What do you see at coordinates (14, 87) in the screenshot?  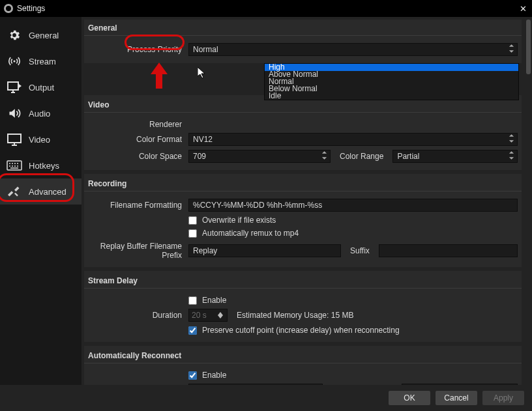 I see `monitor-arrow-icon` at bounding box center [14, 87].